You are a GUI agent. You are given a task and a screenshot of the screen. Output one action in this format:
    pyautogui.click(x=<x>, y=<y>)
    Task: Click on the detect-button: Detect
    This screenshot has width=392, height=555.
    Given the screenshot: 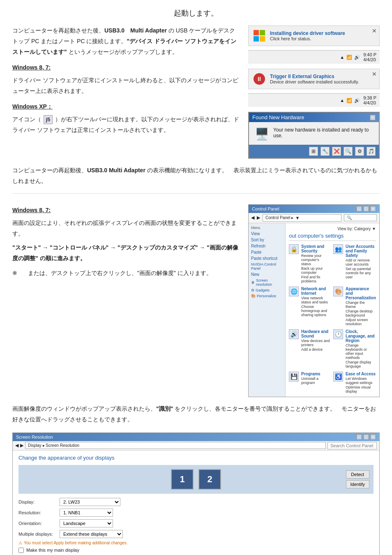 What is the action you would take?
    pyautogui.click(x=357, y=474)
    